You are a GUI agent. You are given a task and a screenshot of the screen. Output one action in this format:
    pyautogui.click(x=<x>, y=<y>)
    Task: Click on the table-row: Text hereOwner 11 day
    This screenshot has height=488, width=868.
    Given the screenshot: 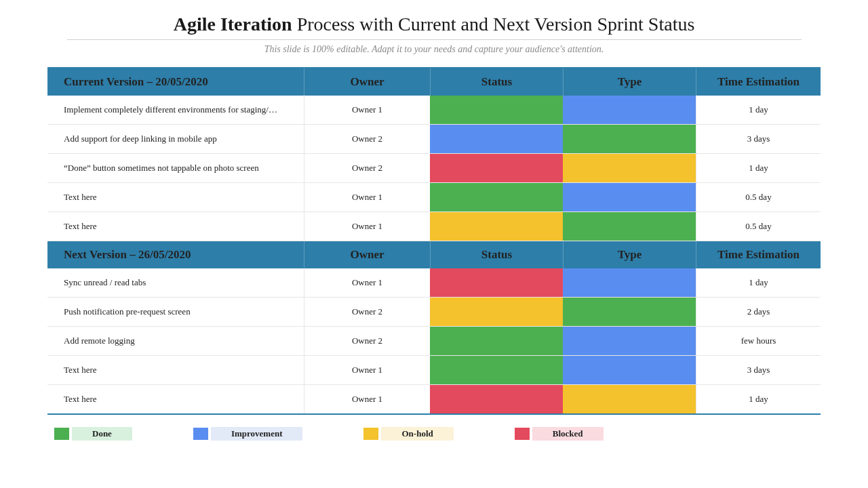 What is the action you would take?
    pyautogui.click(x=434, y=399)
    